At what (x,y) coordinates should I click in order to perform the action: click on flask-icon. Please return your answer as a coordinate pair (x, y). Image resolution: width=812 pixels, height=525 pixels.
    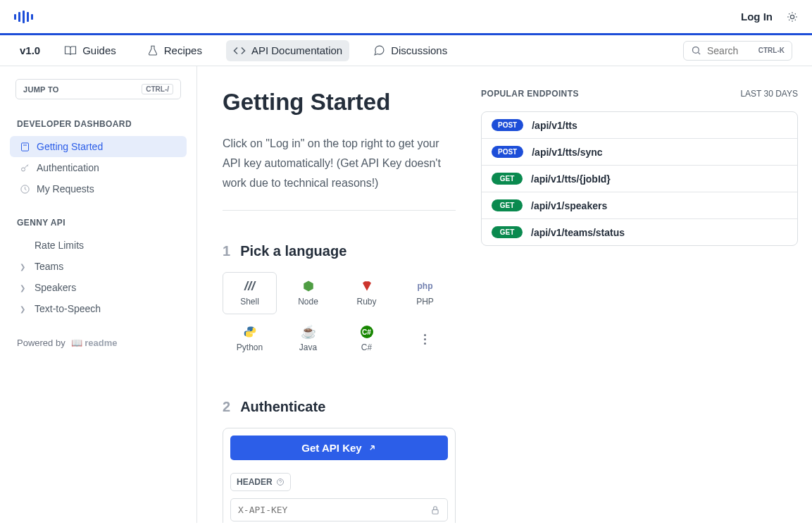
    Looking at the image, I should click on (153, 51).